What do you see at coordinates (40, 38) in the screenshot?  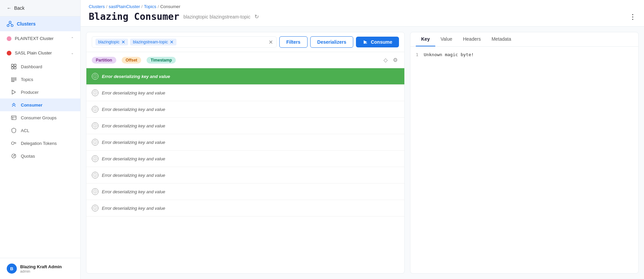 I see `plaintext-cluster-header: PLAINTEXT Cluster ⌃` at bounding box center [40, 38].